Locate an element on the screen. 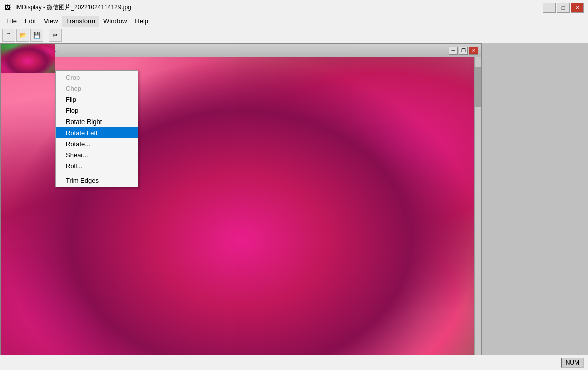  toolbar-new-button: 🗋 is located at coordinates (9, 35).